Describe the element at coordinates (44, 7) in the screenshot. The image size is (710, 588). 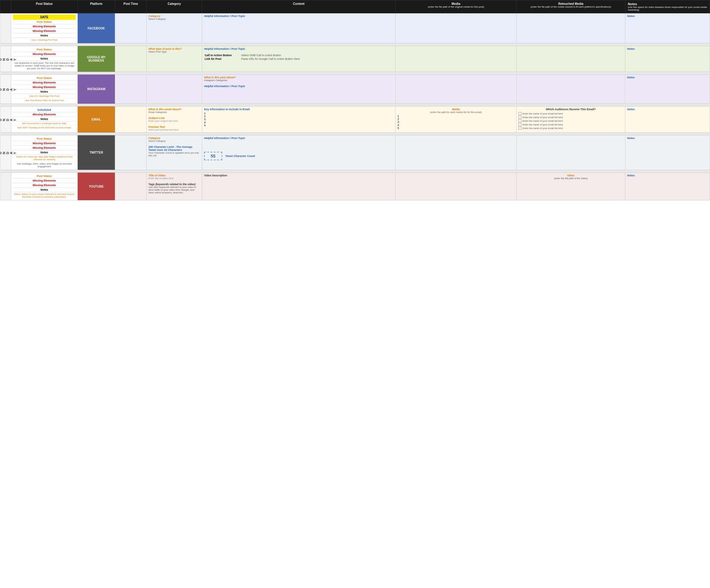
I see `post-status-col-header: Post Status` at that location.